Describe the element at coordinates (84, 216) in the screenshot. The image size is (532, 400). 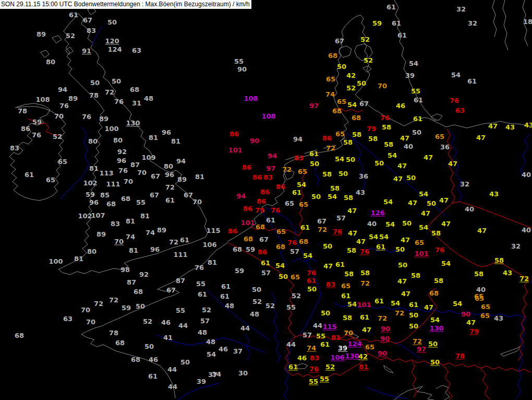
I see `station-value: 102` at that location.